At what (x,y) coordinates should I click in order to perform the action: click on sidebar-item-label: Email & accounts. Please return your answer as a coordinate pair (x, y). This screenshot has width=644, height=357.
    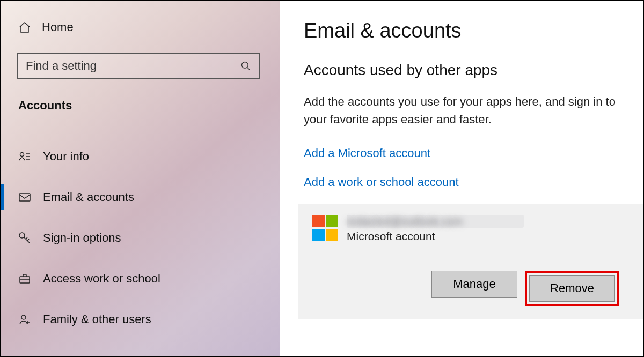
    Looking at the image, I should click on (89, 197).